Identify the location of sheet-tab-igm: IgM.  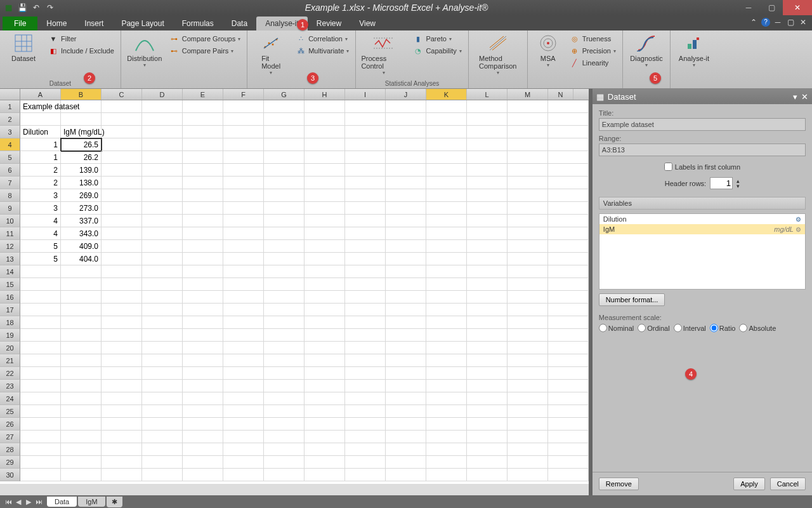
(91, 502).